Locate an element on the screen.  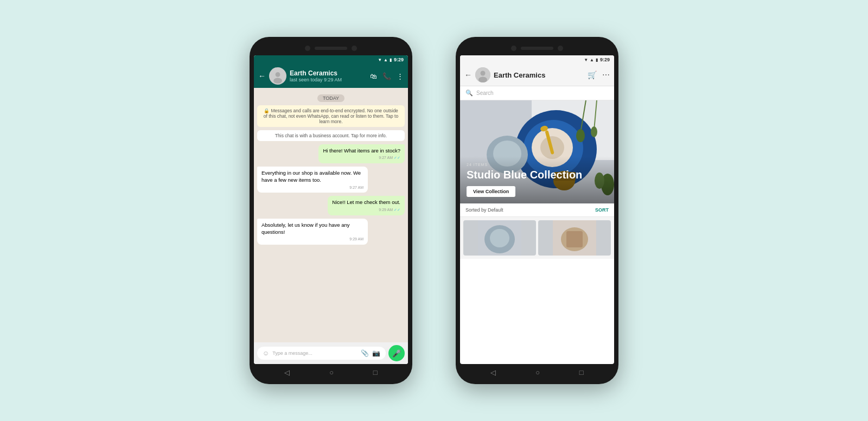
shop-avatar is located at coordinates (483, 75).